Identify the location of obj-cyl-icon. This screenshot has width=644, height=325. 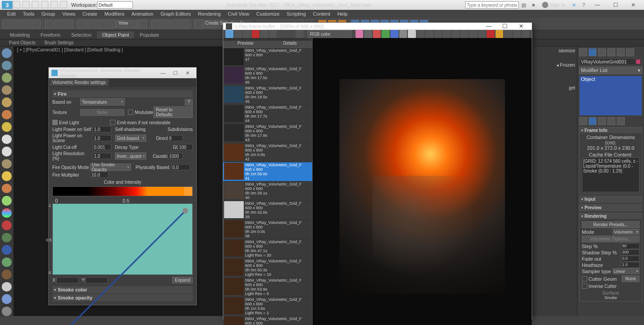
(7, 78).